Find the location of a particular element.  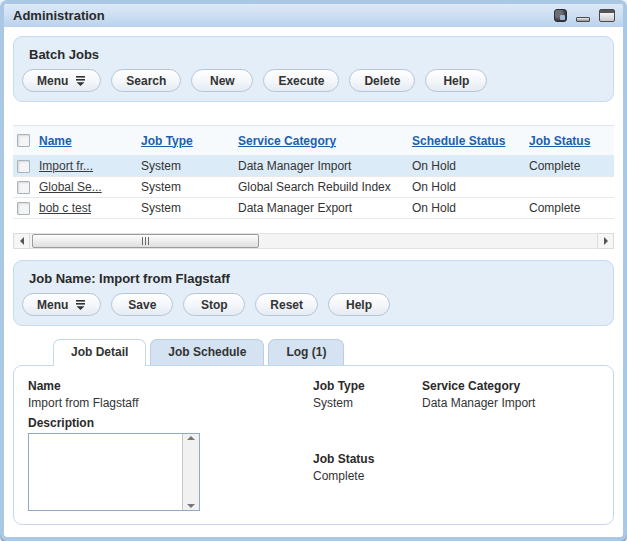

column-header-service-category: Service Category is located at coordinates (287, 141).